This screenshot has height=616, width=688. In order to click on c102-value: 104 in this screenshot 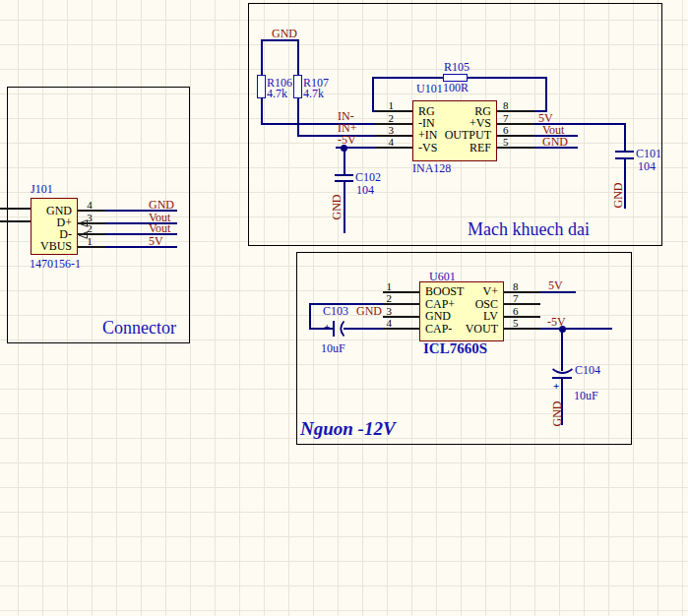, I will do `click(365, 191)`.